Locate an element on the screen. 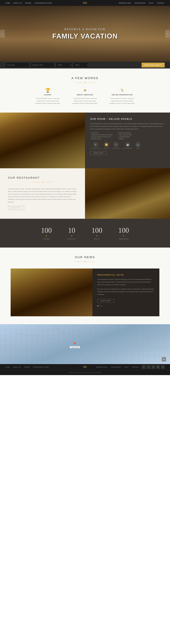 The image size is (170, 644). stat-happy-label: Happy people is located at coordinates (124, 239).